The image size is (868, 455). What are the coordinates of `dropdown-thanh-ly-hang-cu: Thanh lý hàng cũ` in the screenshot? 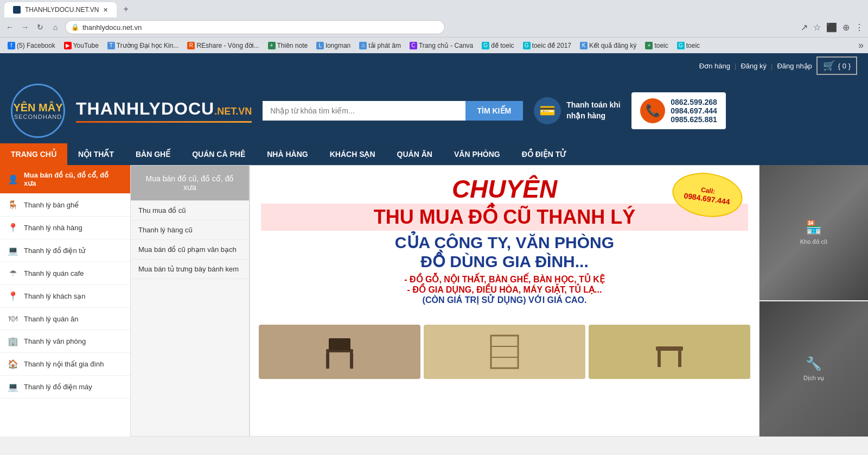 It's located at (190, 230).